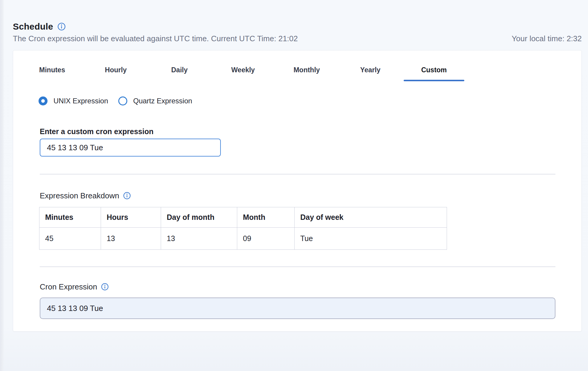 This screenshot has height=371, width=588. Describe the element at coordinates (434, 71) in the screenshot. I see `tab-custom: Custom` at that location.